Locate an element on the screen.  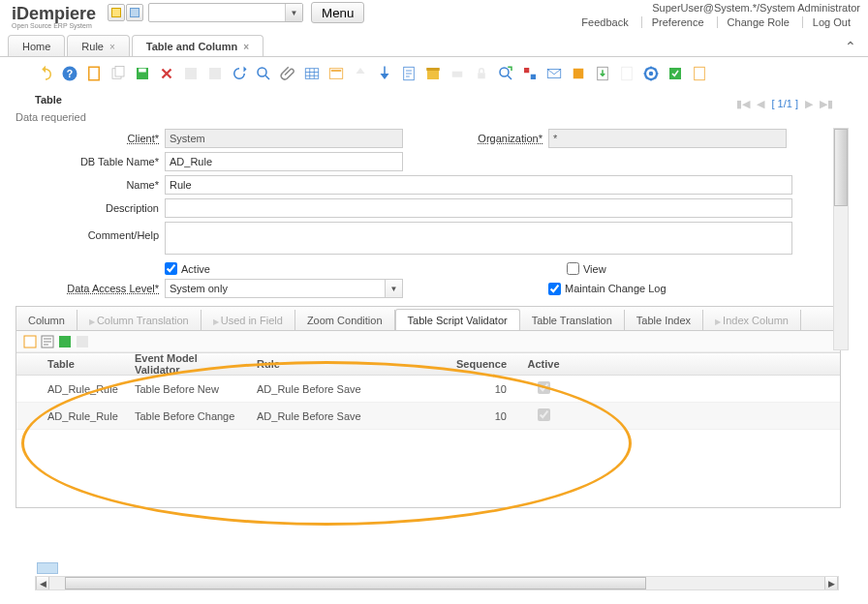
import-icon is located at coordinates (627, 74).